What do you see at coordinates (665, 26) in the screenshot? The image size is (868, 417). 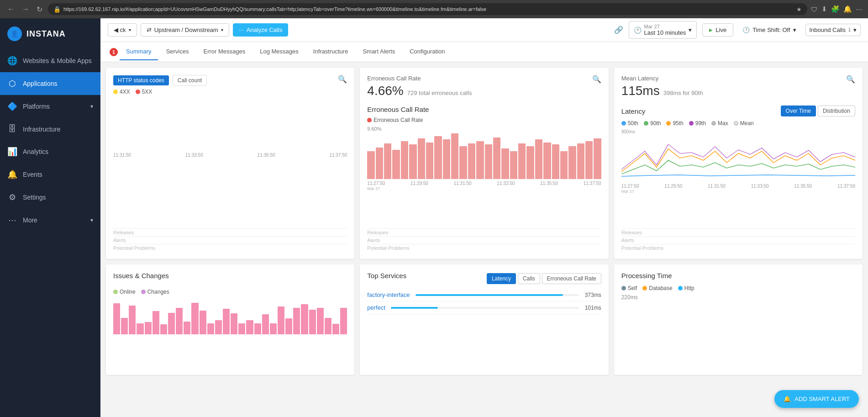 I see `time-date: Mar 27` at bounding box center [665, 26].